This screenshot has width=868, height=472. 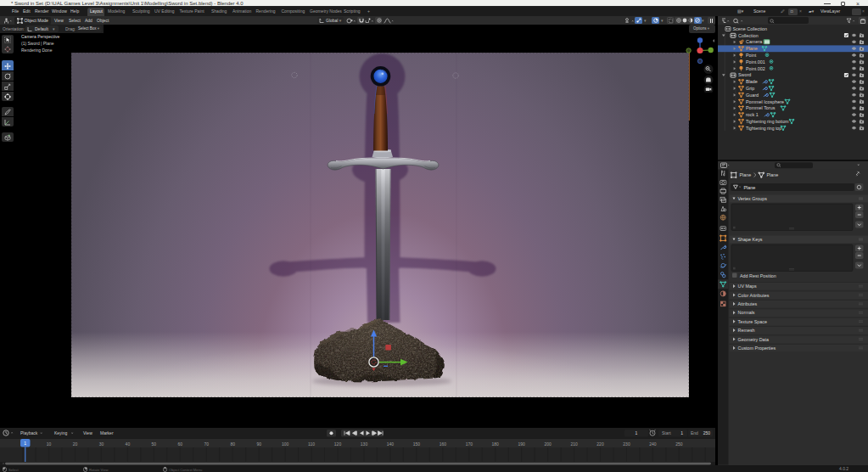 What do you see at coordinates (667, 433) in the screenshot?
I see `svg-text: Start` at bounding box center [667, 433].